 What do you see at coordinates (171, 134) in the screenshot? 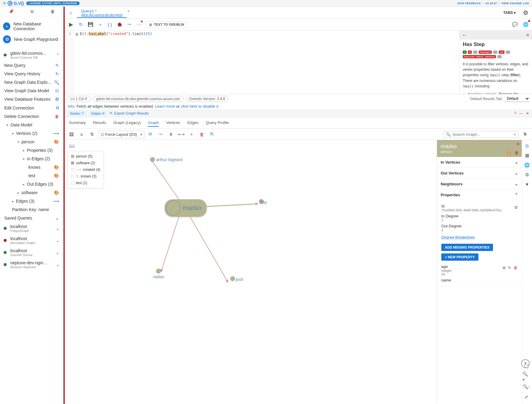
I see `tree-icon: ⋔` at bounding box center [171, 134].